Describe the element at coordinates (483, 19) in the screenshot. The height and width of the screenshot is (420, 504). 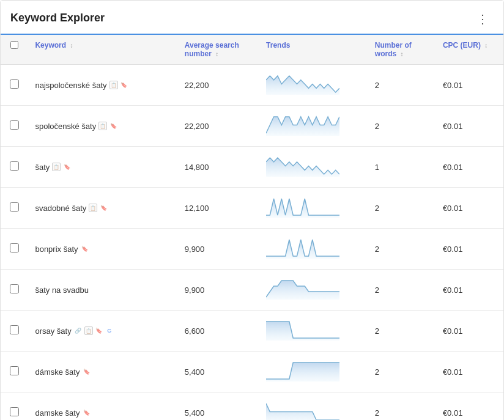
I see `menu-button: ⋮` at that location.